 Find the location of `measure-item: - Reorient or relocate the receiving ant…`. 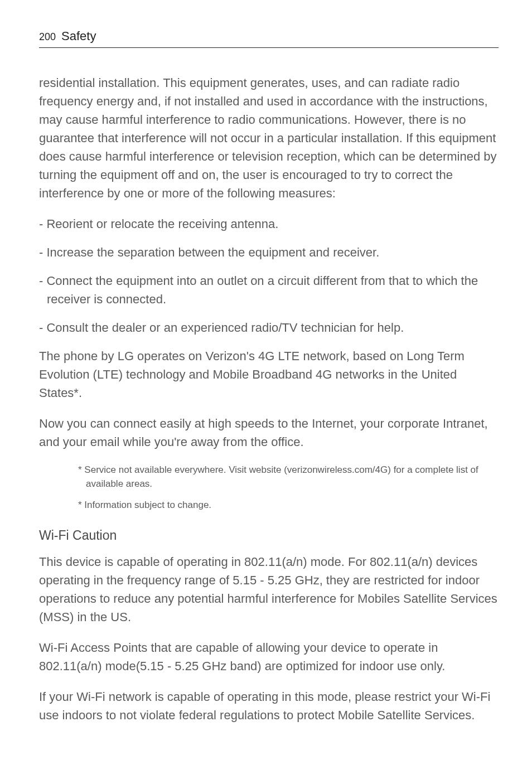

measure-item: - Reorient or relocate the receiving ant… is located at coordinates (269, 224).